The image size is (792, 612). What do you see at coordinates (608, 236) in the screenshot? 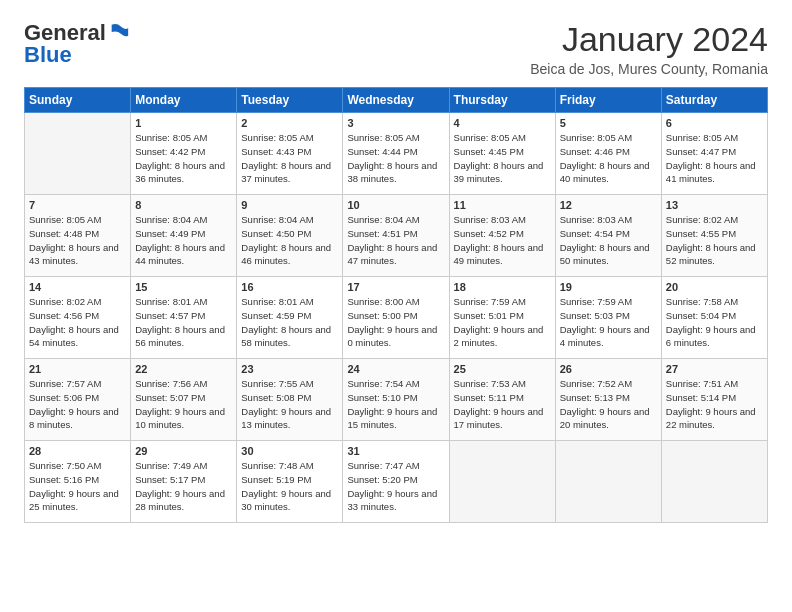
I see `day-cell: 12Sunrise: 8:03 AMSunset: 4:54 PMDayligh…` at bounding box center [608, 236].